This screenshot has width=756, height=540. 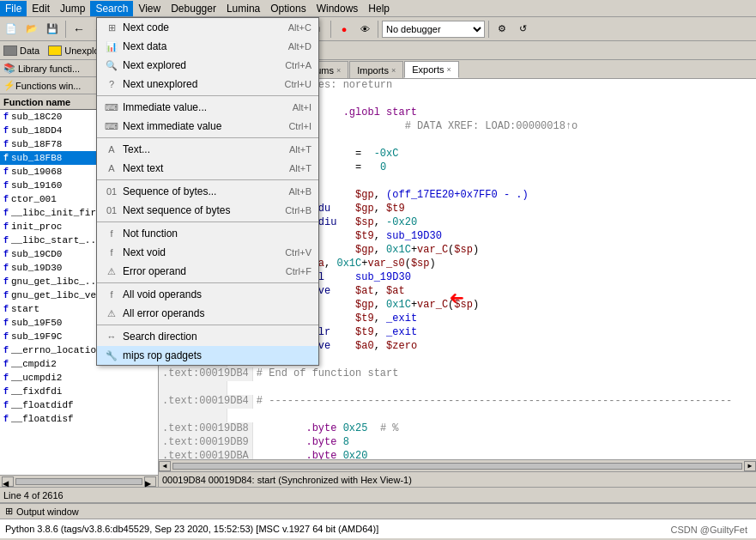 What do you see at coordinates (378, 519) in the screenshot?
I see `output-panel: ⊞ Output window Python 3.8.6 (tags/v3.8.…` at bounding box center [378, 519].